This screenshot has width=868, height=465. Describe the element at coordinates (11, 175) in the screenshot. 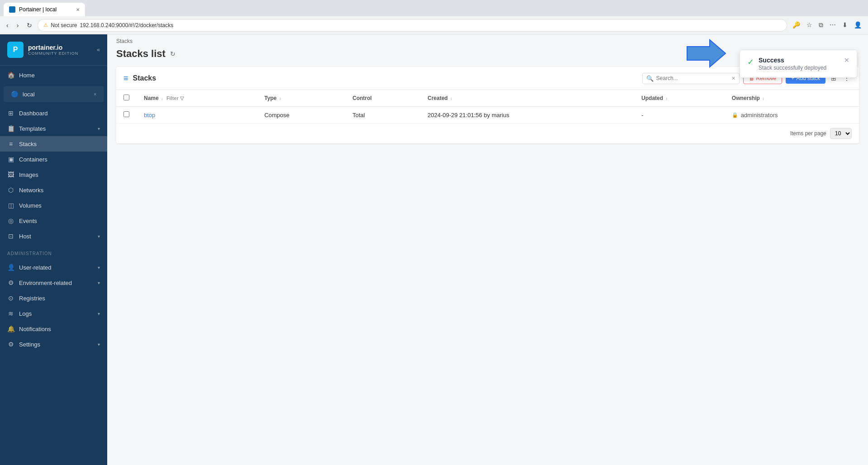

I see `images-icon: 🖼` at that location.